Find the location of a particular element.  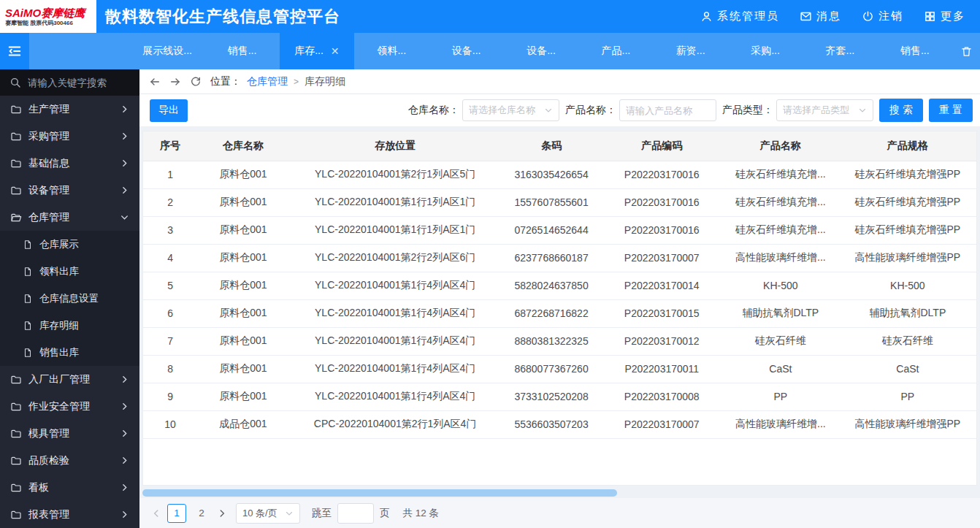

clear-tabs-button is located at coordinates (966, 51).